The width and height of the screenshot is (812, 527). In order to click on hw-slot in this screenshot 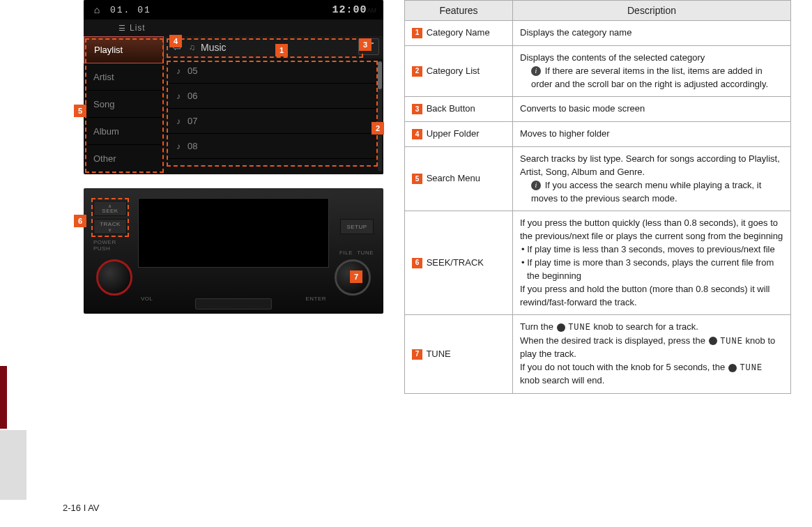, I will do `click(233, 304)`.